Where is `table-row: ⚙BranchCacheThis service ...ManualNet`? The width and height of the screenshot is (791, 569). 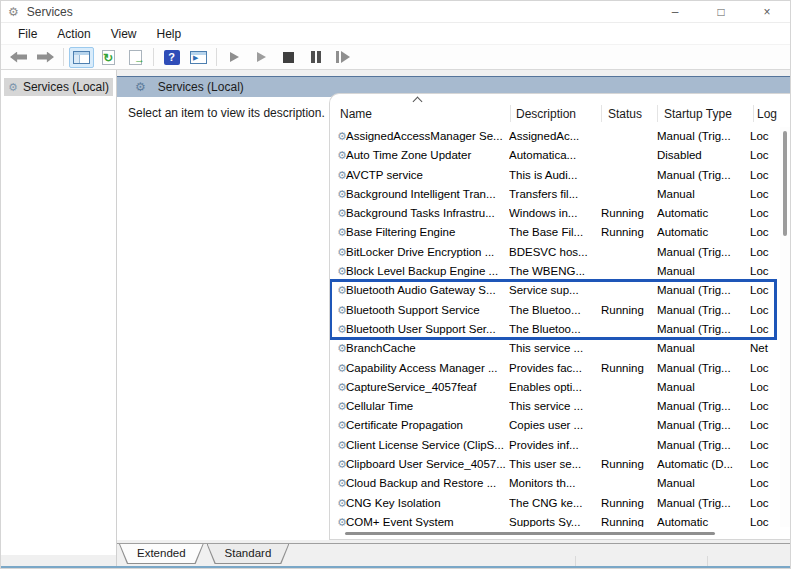
table-row: ⚙BranchCacheThis service ...ManualNet is located at coordinates (555, 348).